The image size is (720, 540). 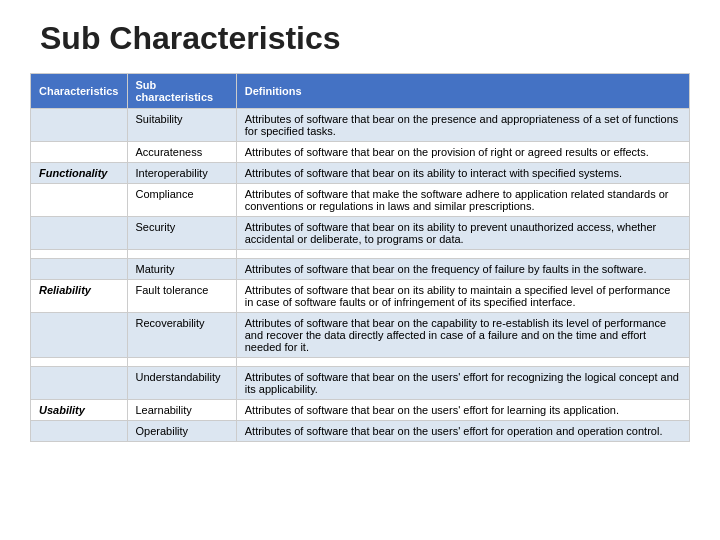 What do you see at coordinates (80, 174) in the screenshot?
I see `characteristic-cell: Functionality` at bounding box center [80, 174].